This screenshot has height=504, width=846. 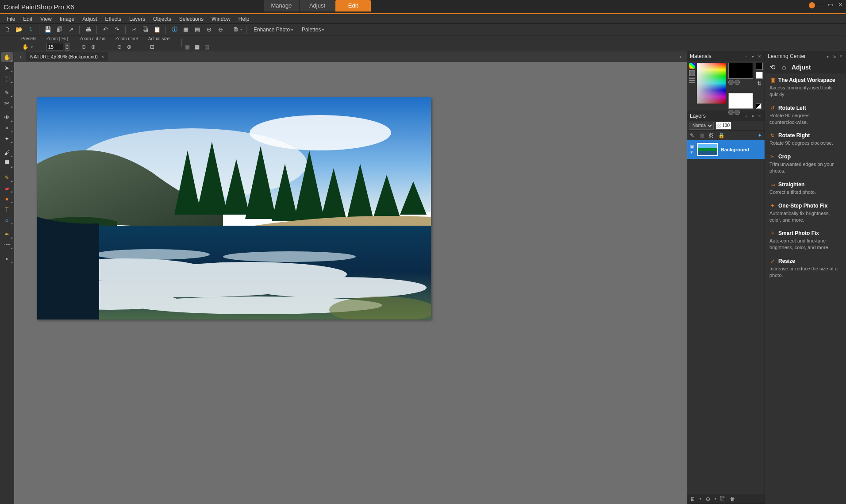 What do you see at coordinates (805, 268) in the screenshot?
I see `learn-item-resize: ⤢ResizeIncrease or reduce the size of a …` at bounding box center [805, 268].